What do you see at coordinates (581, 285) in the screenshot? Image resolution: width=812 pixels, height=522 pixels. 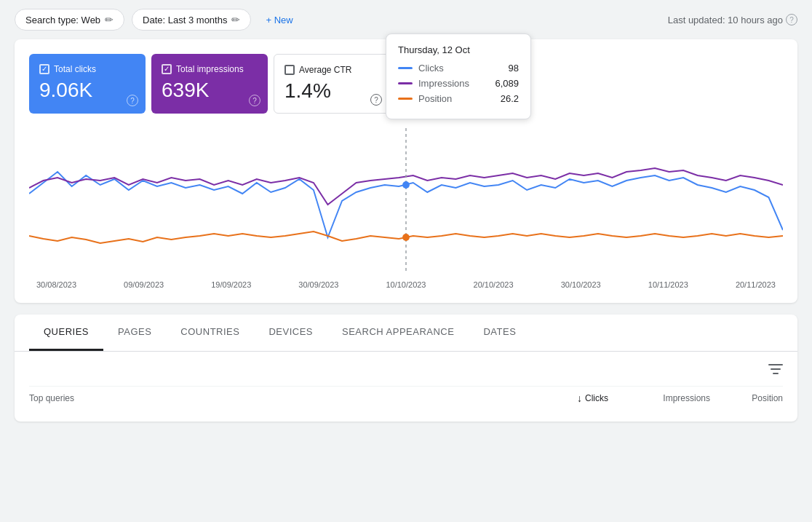 I see `chart-date-6: 30/10/2023` at bounding box center [581, 285].